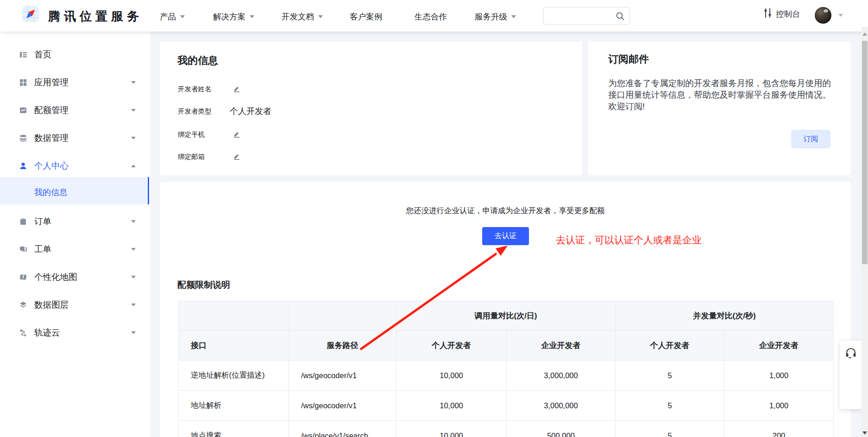  What do you see at coordinates (496, 17) in the screenshot?
I see `nav-item-5: 服务升级` at bounding box center [496, 17].